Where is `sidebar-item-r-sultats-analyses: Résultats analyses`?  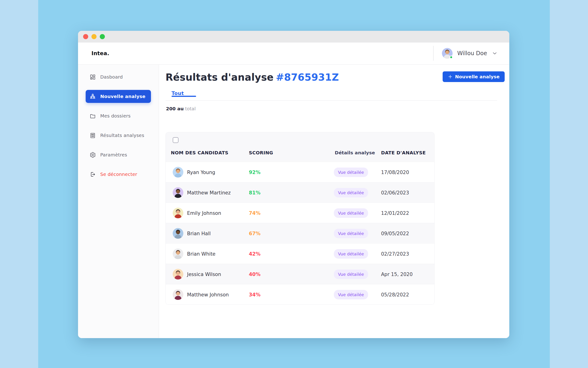 sidebar-item-r-sultats-analyses: Résultats analyses is located at coordinates (118, 135).